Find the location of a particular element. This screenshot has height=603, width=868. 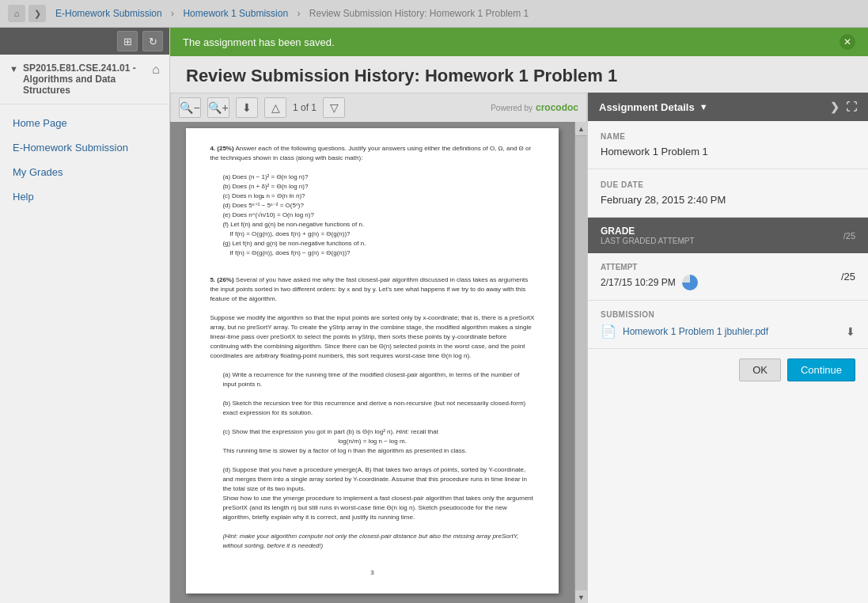

submission-label: SUBMISSION is located at coordinates (728, 315).